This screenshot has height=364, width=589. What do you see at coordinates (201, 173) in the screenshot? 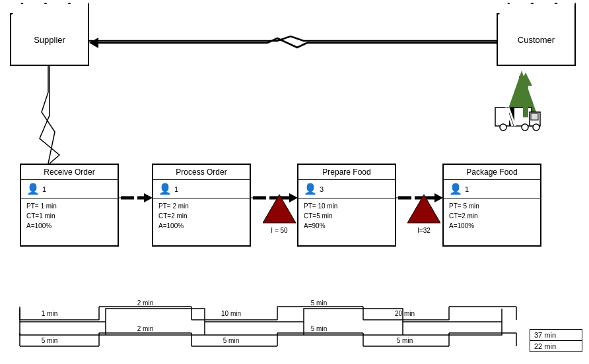
I see `process-order-title: Process Order` at bounding box center [201, 173].